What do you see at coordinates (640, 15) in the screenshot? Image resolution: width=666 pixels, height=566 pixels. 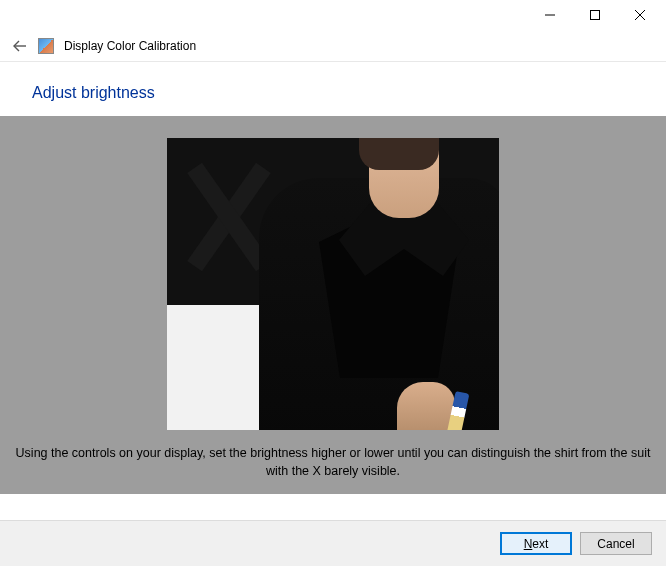 I see `close-button` at bounding box center [640, 15].